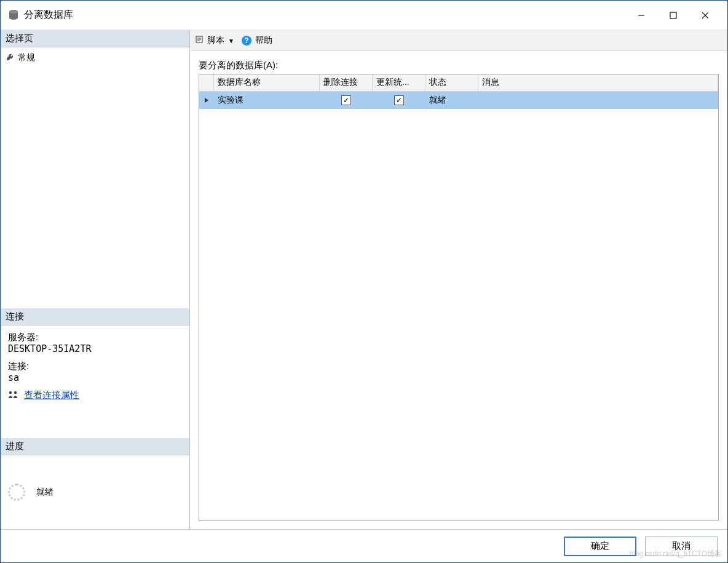 This screenshot has height=563, width=728. What do you see at coordinates (267, 100) in the screenshot?
I see `cell-name: 实验课` at bounding box center [267, 100].